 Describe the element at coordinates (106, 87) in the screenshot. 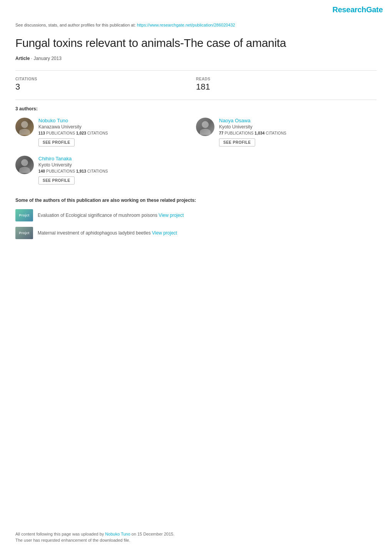

I see `citations-value: 3` at that location.